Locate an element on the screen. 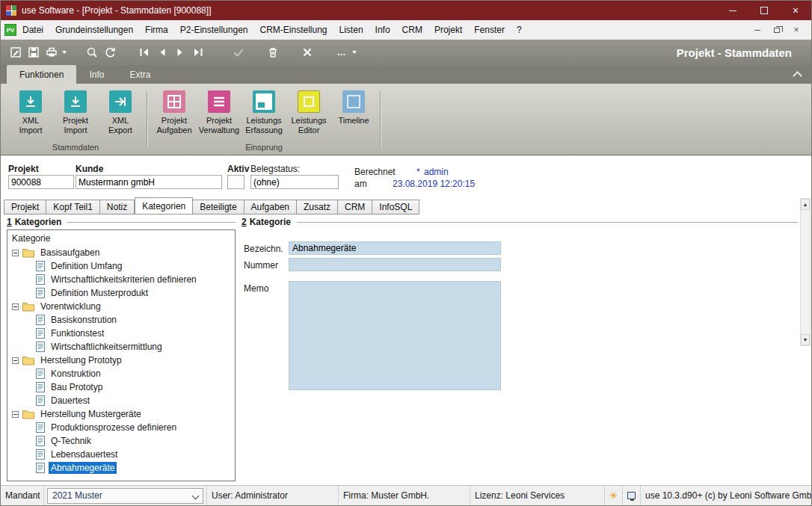 The height and width of the screenshot is (506, 812). delete-button is located at coordinates (273, 52).